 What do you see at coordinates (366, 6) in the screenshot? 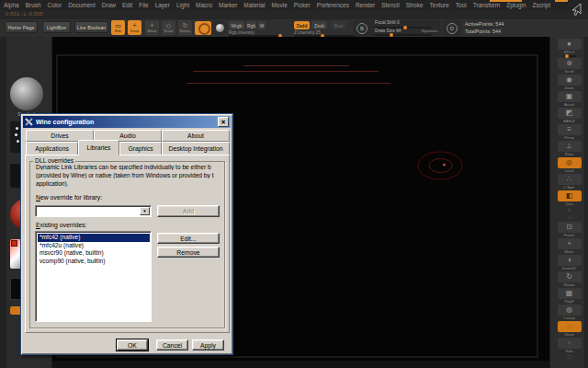
I see `menu-render: Render` at bounding box center [366, 6].